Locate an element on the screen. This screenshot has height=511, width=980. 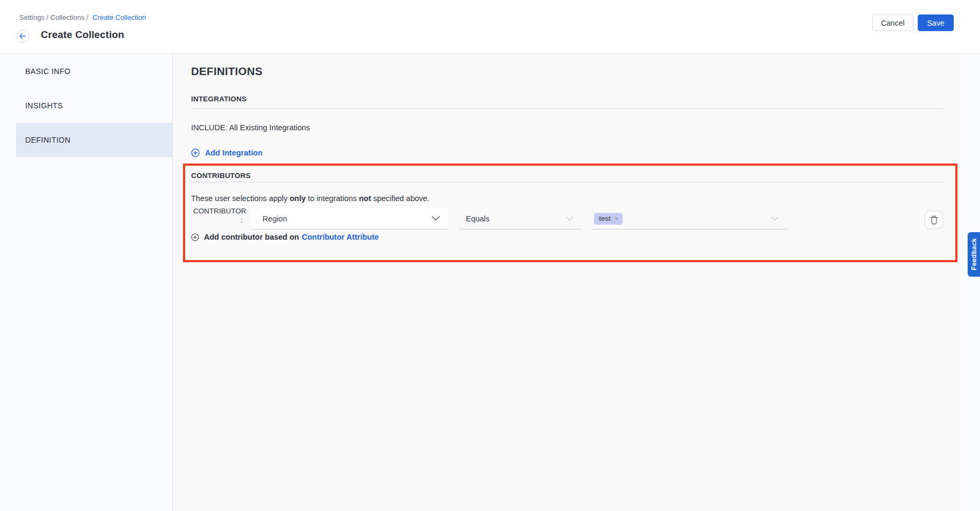
attribute-select: Region is located at coordinates (350, 219).